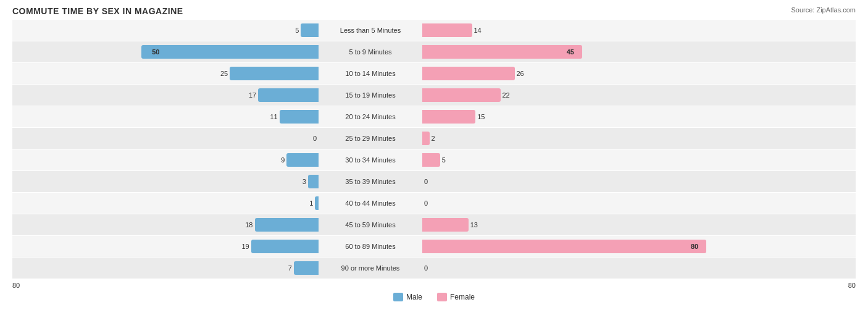 This screenshot has height=323, width=868. I want to click on male-value: 1, so click(311, 203).